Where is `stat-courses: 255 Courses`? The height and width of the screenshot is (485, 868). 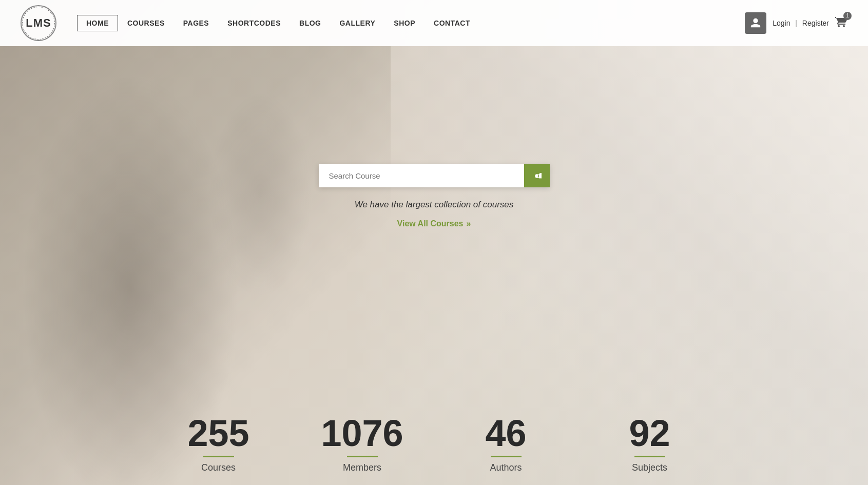 stat-courses: 255 Courses is located at coordinates (219, 444).